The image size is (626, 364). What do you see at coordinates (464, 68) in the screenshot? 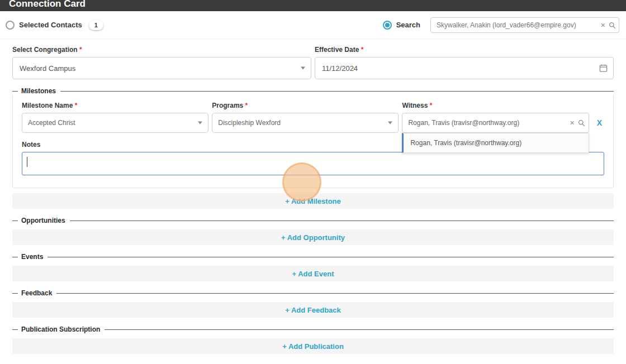
I see `effective-date-input: 11/12/2024` at bounding box center [464, 68].